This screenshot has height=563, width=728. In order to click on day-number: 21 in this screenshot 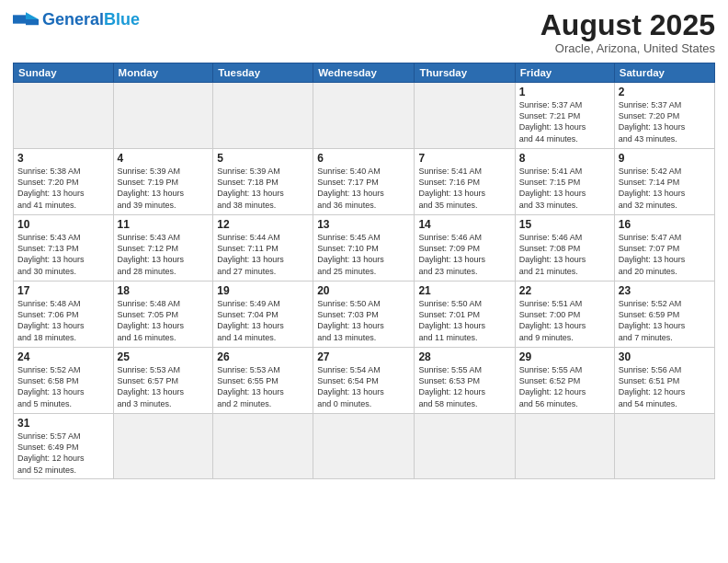, I will do `click(464, 291)`.